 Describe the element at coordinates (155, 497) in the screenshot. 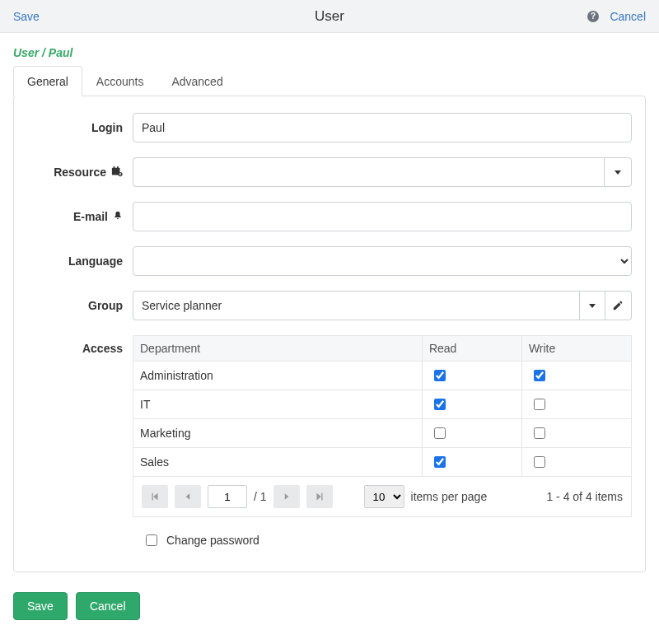

I see `pager-first-button` at that location.